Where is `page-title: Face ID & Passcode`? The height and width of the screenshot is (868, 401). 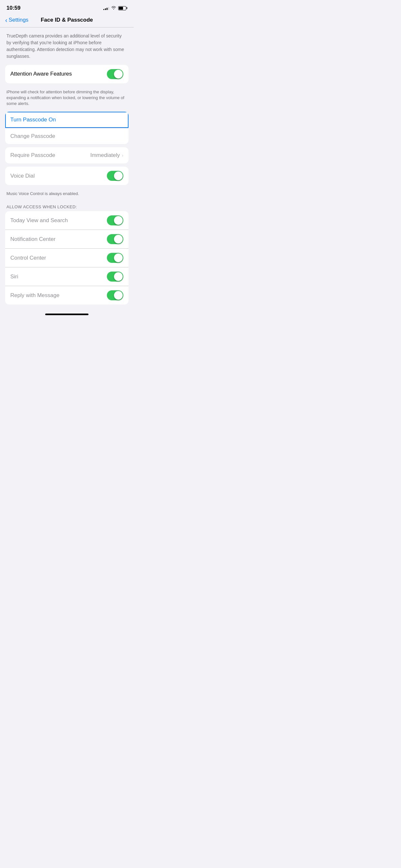 page-title: Face ID & Passcode is located at coordinates (67, 20).